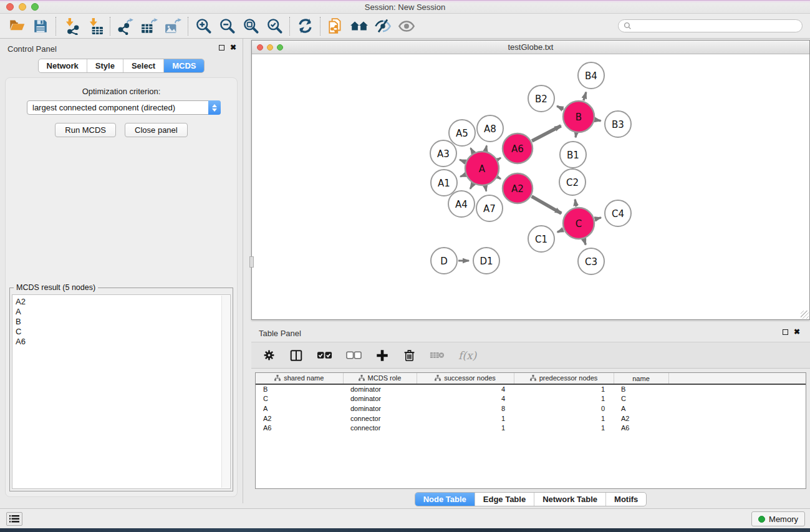  Describe the element at coordinates (123, 332) in the screenshot. I see `mcds-result-item: C` at that location.